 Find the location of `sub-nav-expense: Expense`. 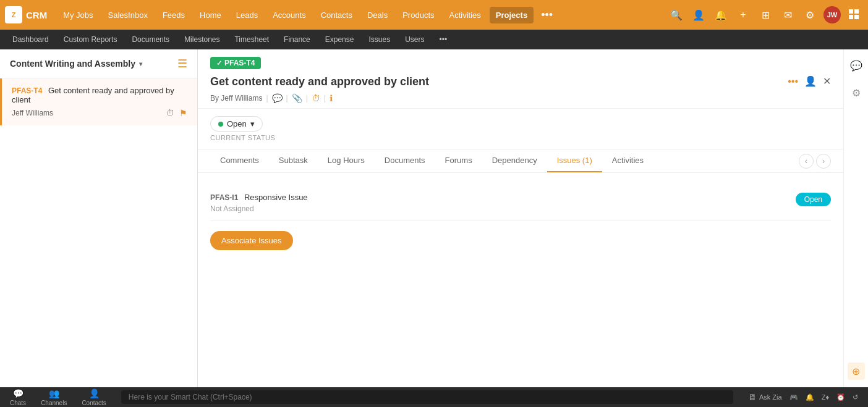

sub-nav-expense: Expense is located at coordinates (340, 40).